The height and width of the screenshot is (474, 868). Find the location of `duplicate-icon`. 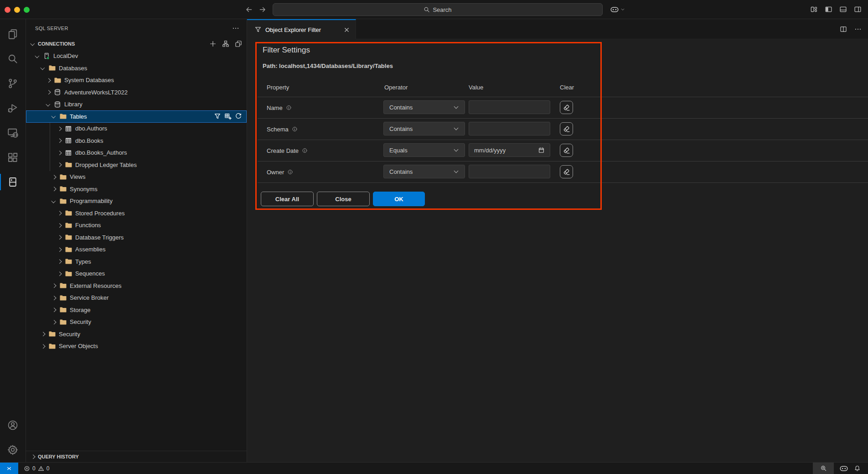

duplicate-icon is located at coordinates (238, 44).